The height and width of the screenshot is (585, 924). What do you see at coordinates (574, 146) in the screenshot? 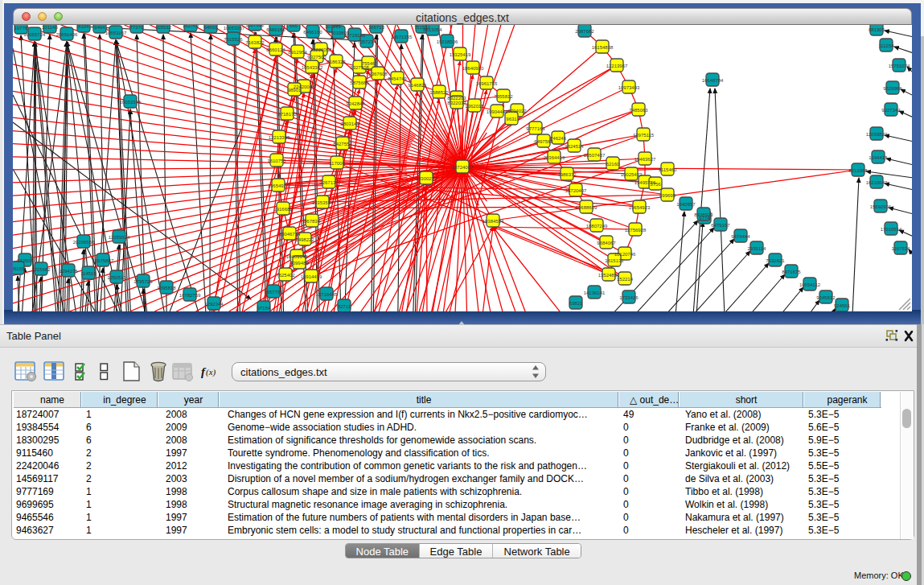
I see `svg-text: 1624514` at bounding box center [574, 146].